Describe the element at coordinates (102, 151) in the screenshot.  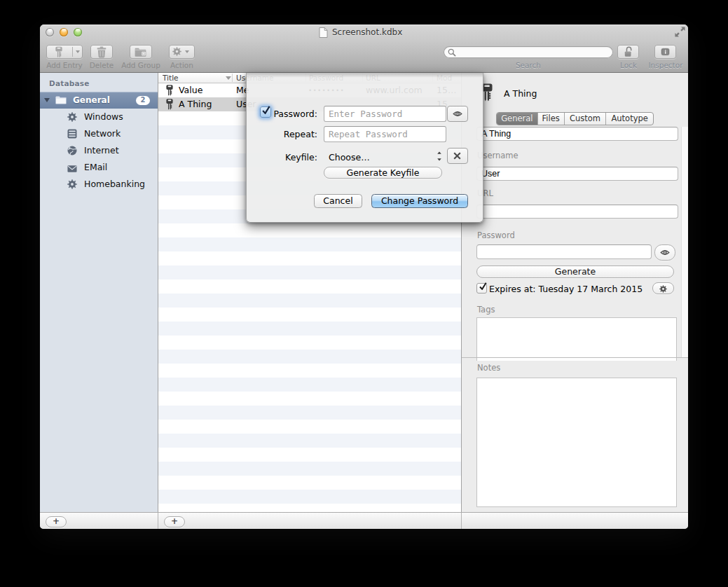
I see `sidebar-item-label: Internet` at that location.